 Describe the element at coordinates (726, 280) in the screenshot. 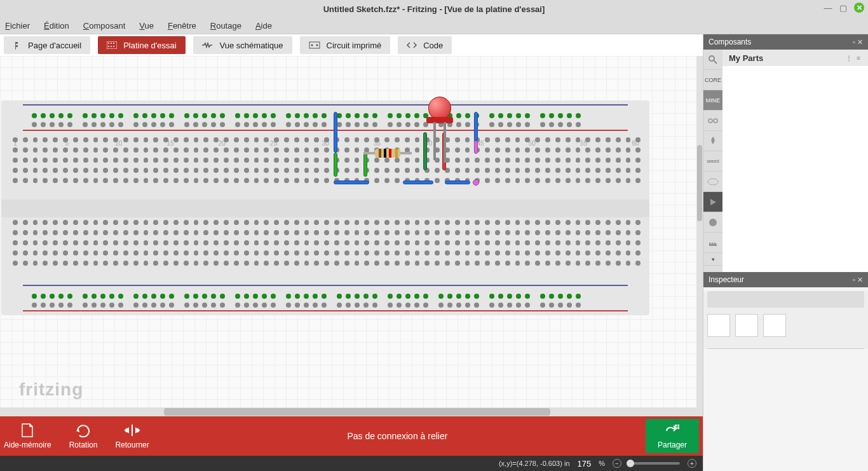

I see `inspector-panel-title: Inspecteur` at that location.